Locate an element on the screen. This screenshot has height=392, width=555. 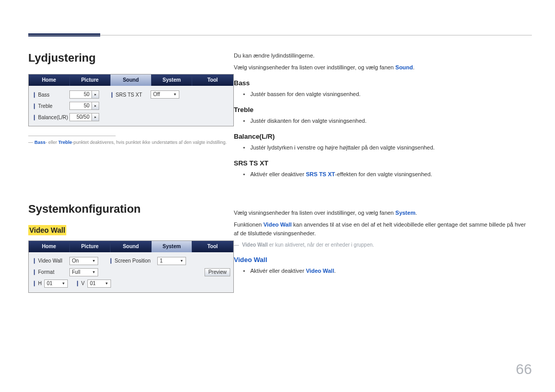
tab-picture-2: Picture is located at coordinates (90, 247).